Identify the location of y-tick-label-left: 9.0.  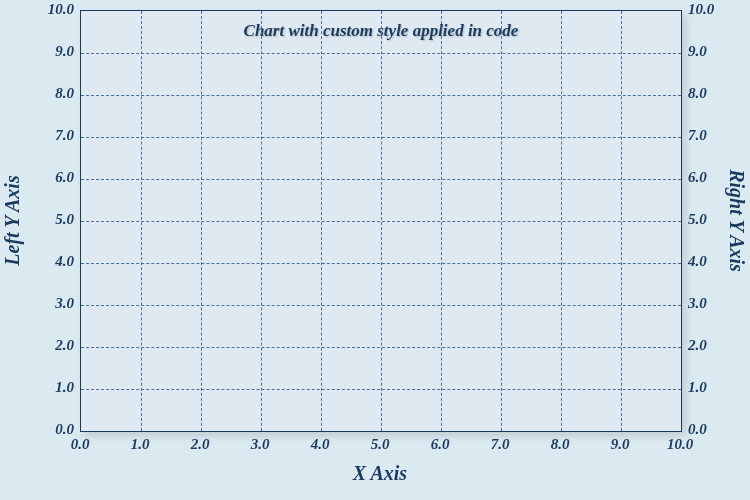
(46, 52).